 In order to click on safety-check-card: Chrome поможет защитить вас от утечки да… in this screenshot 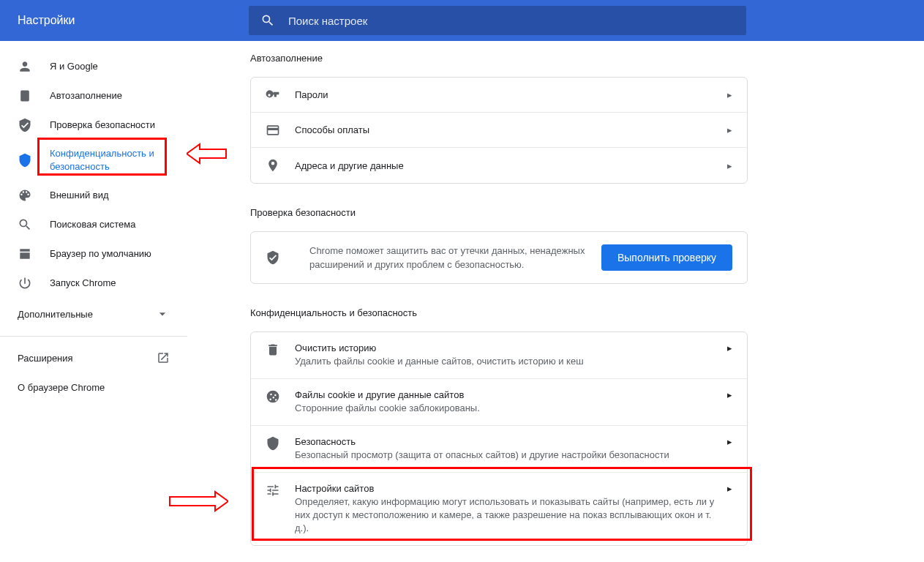, I will do `click(499, 258)`.